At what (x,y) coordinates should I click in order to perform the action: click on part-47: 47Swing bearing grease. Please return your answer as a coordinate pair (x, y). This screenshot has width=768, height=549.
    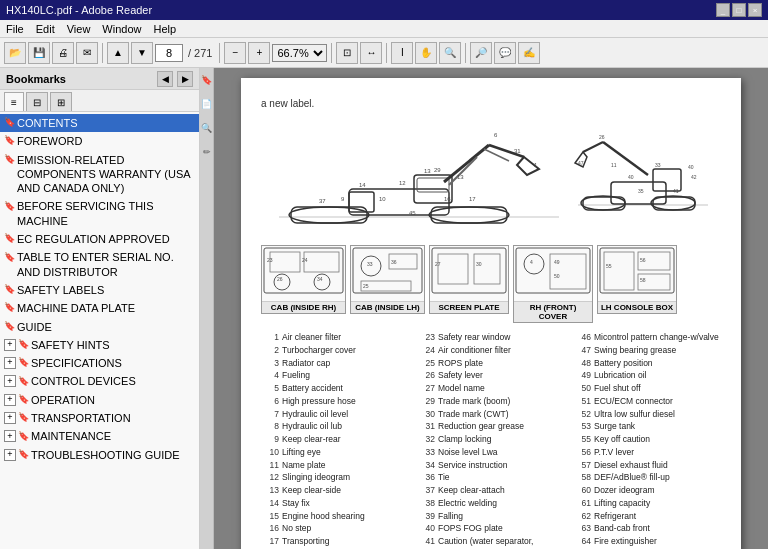
    Looking at the image, I should click on (647, 350).